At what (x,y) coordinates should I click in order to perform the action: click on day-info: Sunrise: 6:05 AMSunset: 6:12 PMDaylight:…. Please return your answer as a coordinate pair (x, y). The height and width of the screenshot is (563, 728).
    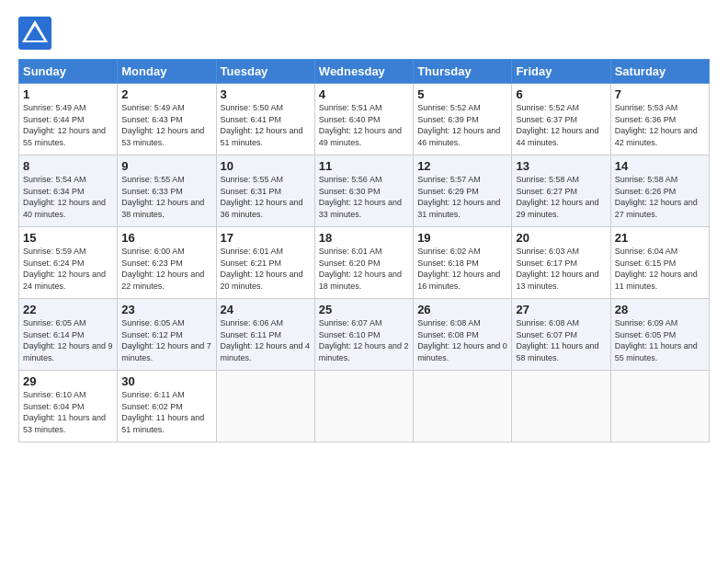
    Looking at the image, I should click on (166, 340).